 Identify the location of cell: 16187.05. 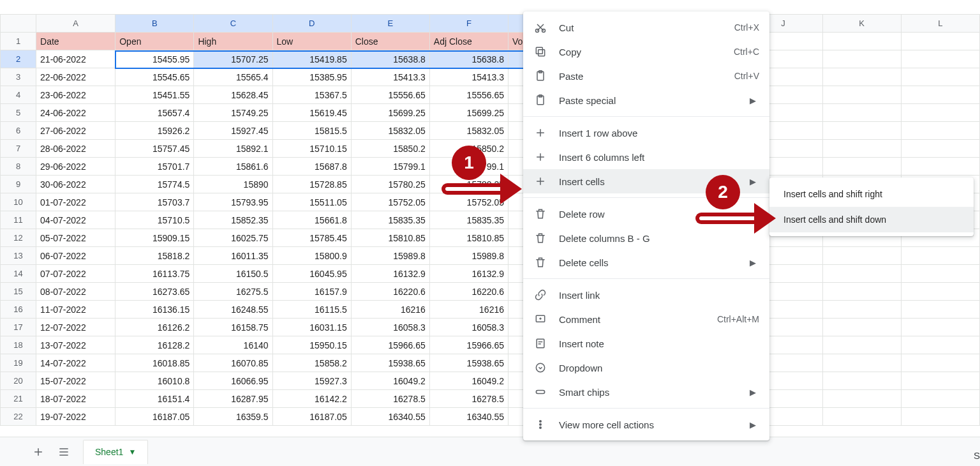
(311, 417).